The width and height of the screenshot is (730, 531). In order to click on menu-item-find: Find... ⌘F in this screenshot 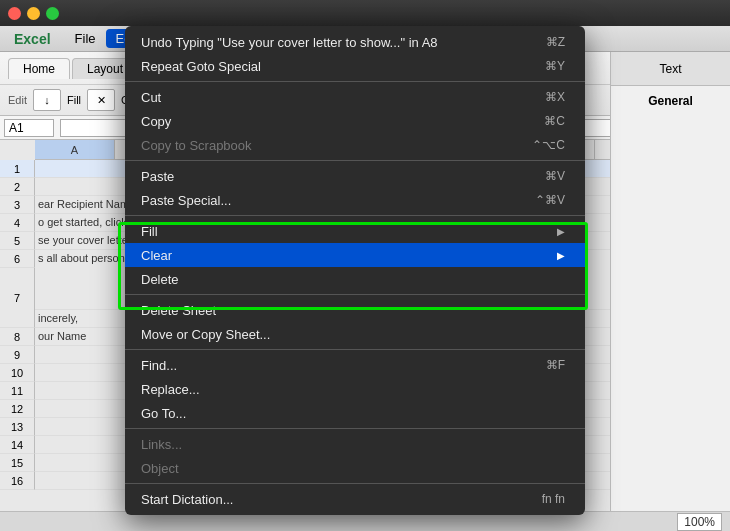, I will do `click(355, 365)`.